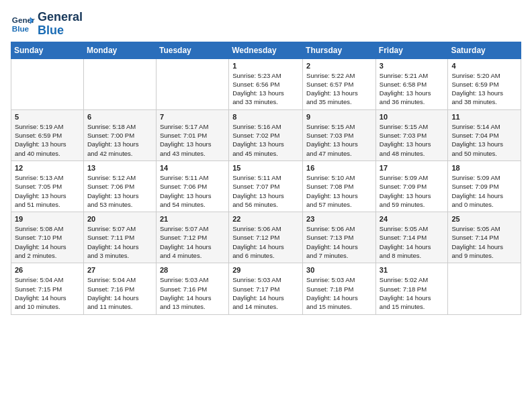  Describe the element at coordinates (339, 89) in the screenshot. I see `day-info: Sunrise: 5:22 AM Sunset: 6:57 PM Dayligh…` at that location.